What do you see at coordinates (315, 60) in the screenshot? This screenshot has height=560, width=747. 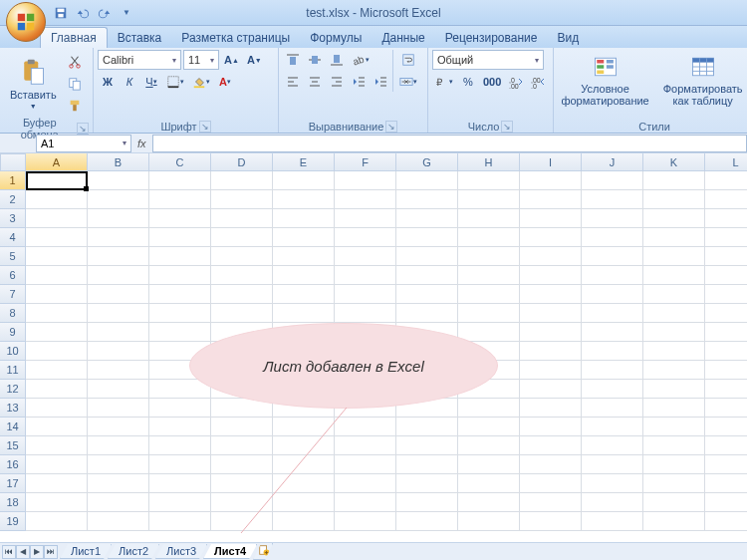 I see `align-middle-button` at bounding box center [315, 60].